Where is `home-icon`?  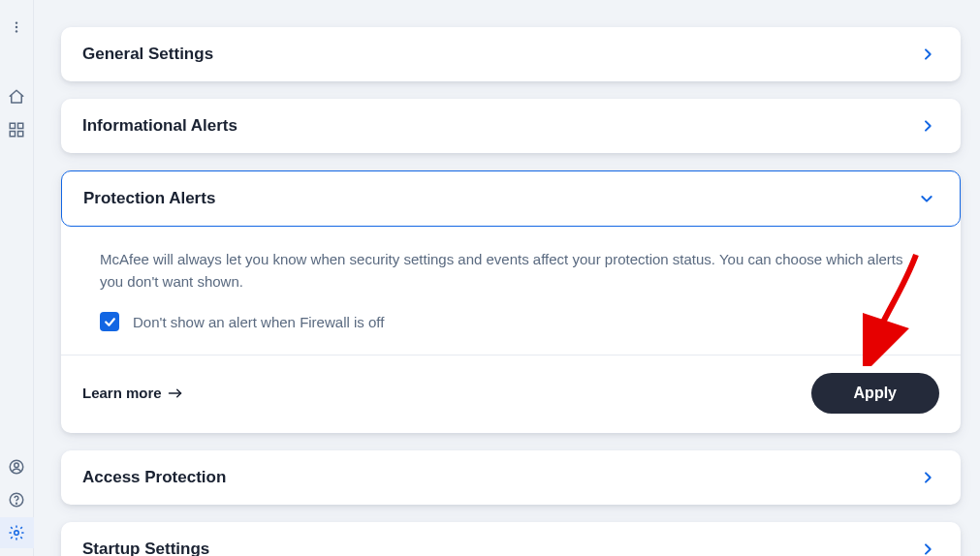
home-icon is located at coordinates (17, 97).